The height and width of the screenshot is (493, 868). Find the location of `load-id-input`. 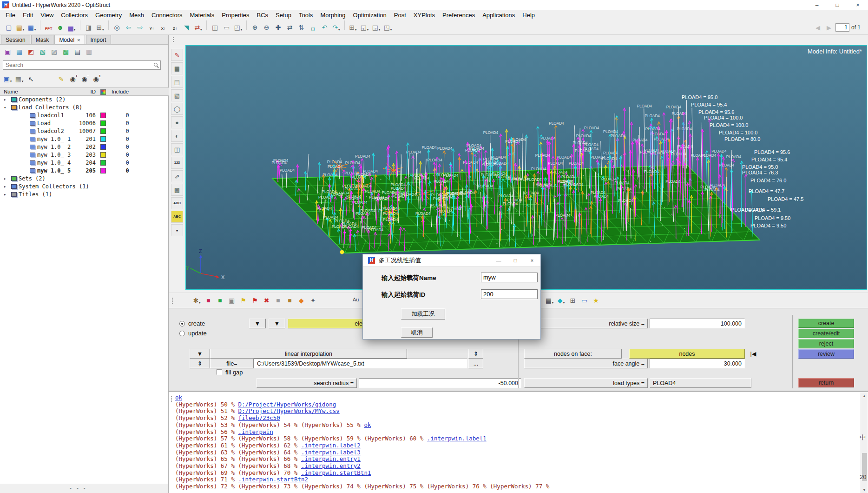

load-id-input is located at coordinates (509, 294).